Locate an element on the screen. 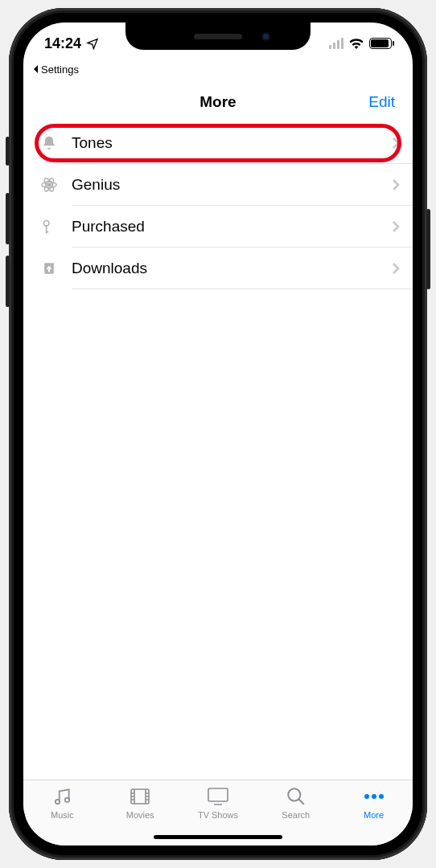  atom-icon is located at coordinates (49, 185).